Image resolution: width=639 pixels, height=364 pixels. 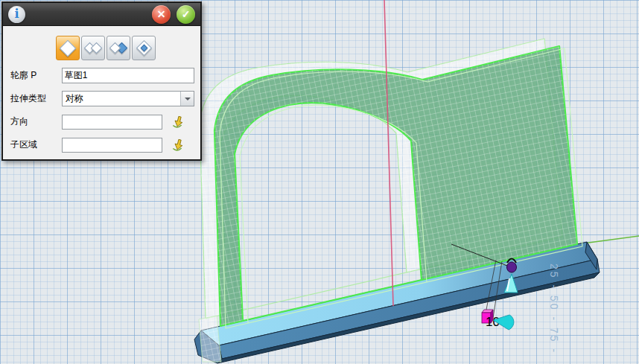 I want to click on direction-row: 方向, so click(x=103, y=122).